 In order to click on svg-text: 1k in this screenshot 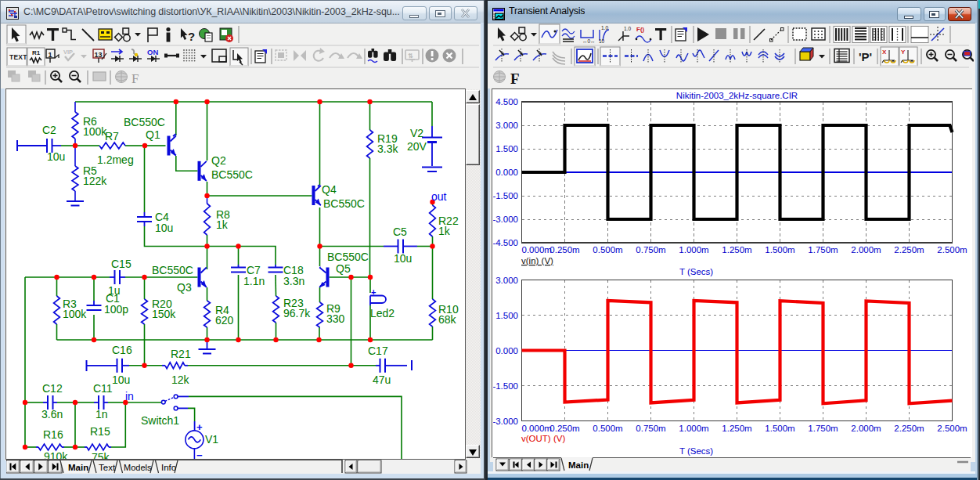, I will do `click(222, 225)`.